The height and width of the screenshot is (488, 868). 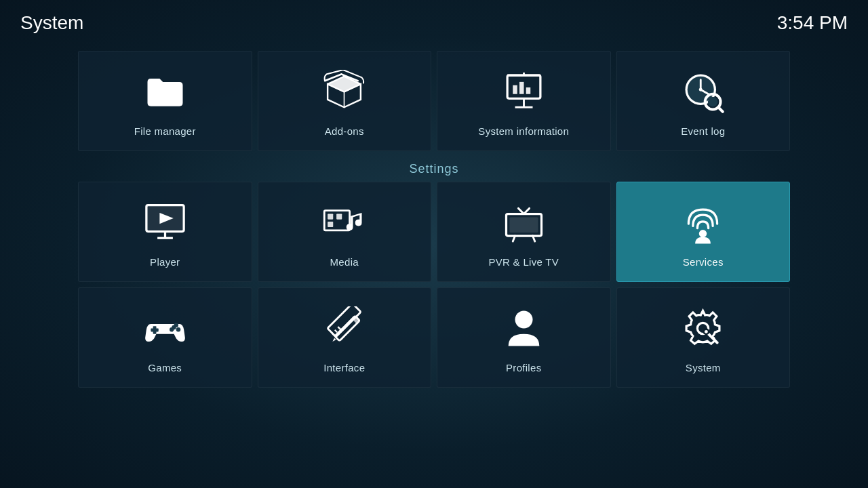 I want to click on tile-file-manager: File manager, so click(x=165, y=101).